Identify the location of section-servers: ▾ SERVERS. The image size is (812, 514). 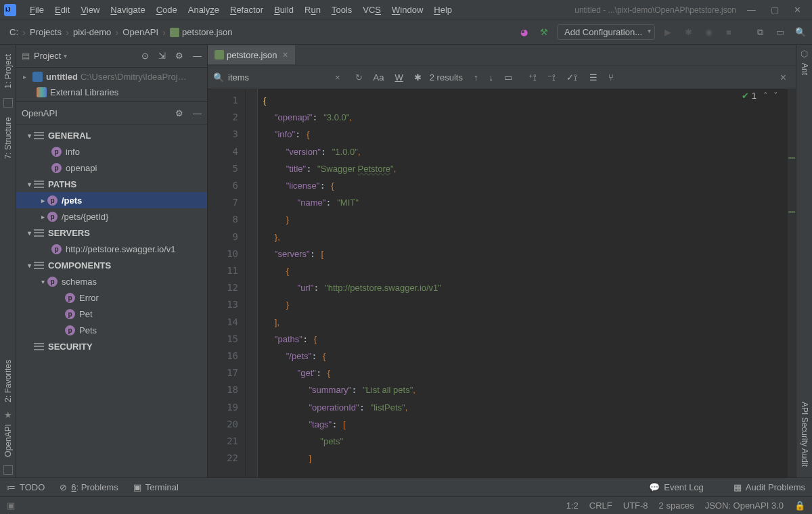
(112, 233).